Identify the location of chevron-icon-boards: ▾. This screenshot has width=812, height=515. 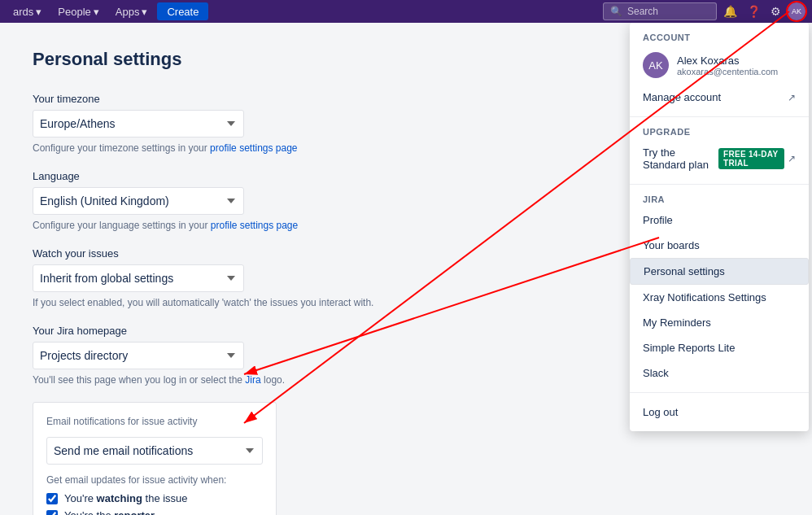
(39, 11).